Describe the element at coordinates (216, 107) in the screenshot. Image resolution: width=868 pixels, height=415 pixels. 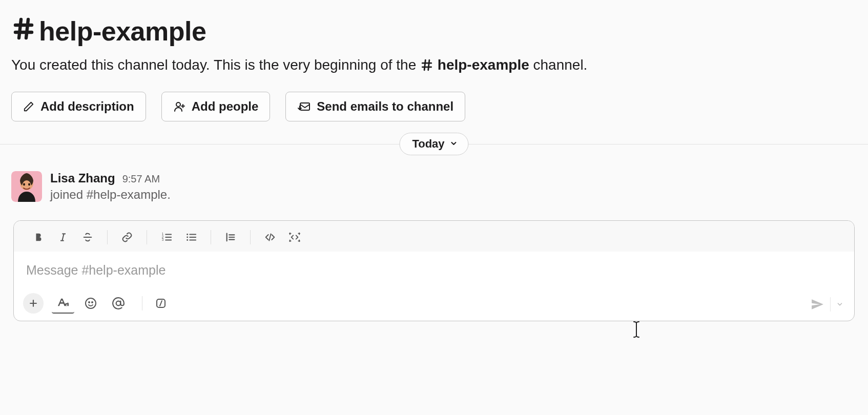
I see `add-people-button: Add people` at that location.